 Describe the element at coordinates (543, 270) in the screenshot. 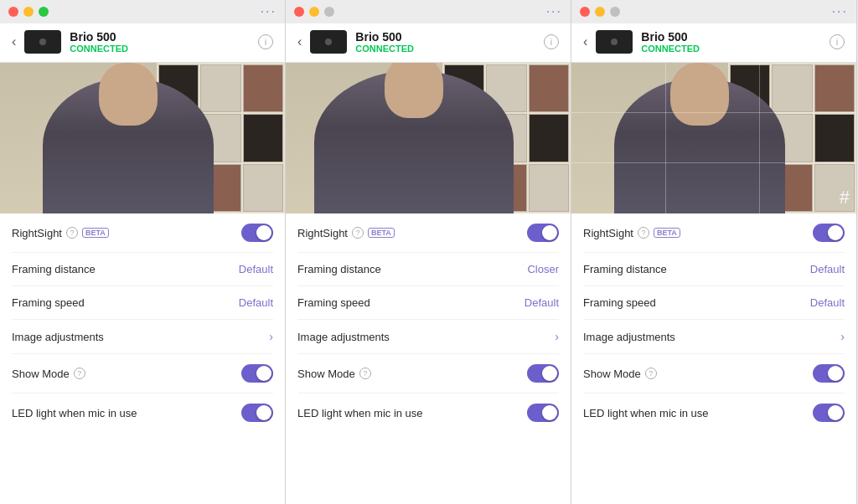

I see `framing-distance-value-2: Closer` at that location.